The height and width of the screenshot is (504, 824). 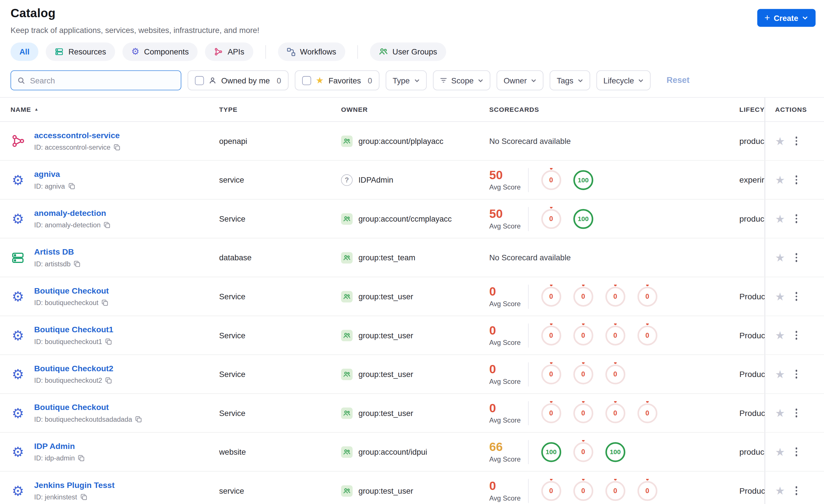 I want to click on search-input, so click(x=102, y=80).